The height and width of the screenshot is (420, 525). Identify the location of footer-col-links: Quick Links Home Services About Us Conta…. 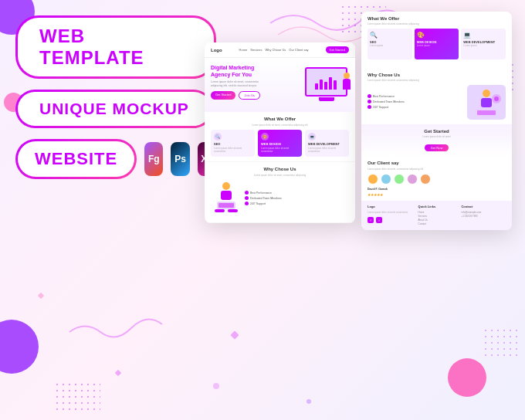
(437, 215).